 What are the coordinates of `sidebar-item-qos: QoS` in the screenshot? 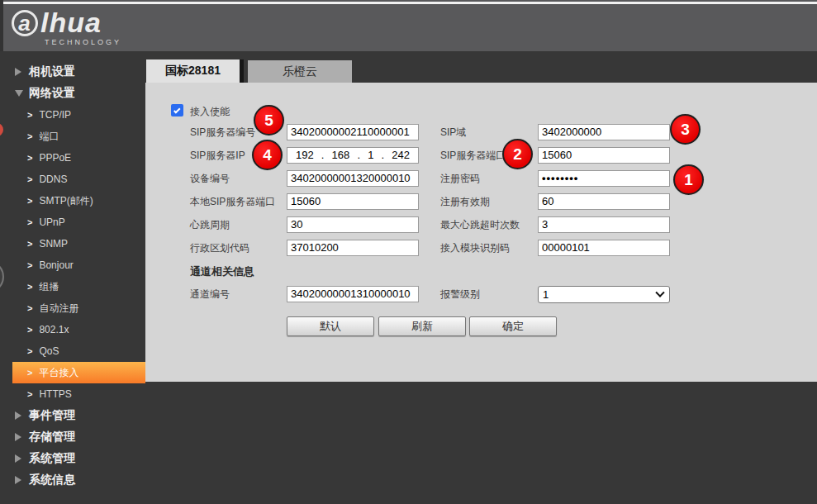 It's located at (73, 351).